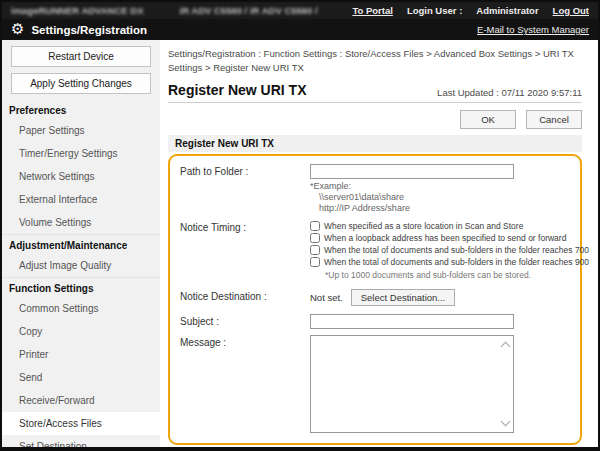 This screenshot has height=451, width=600. What do you see at coordinates (81, 308) in the screenshot?
I see `sidebar-item-common-settings: Common Settings` at bounding box center [81, 308].